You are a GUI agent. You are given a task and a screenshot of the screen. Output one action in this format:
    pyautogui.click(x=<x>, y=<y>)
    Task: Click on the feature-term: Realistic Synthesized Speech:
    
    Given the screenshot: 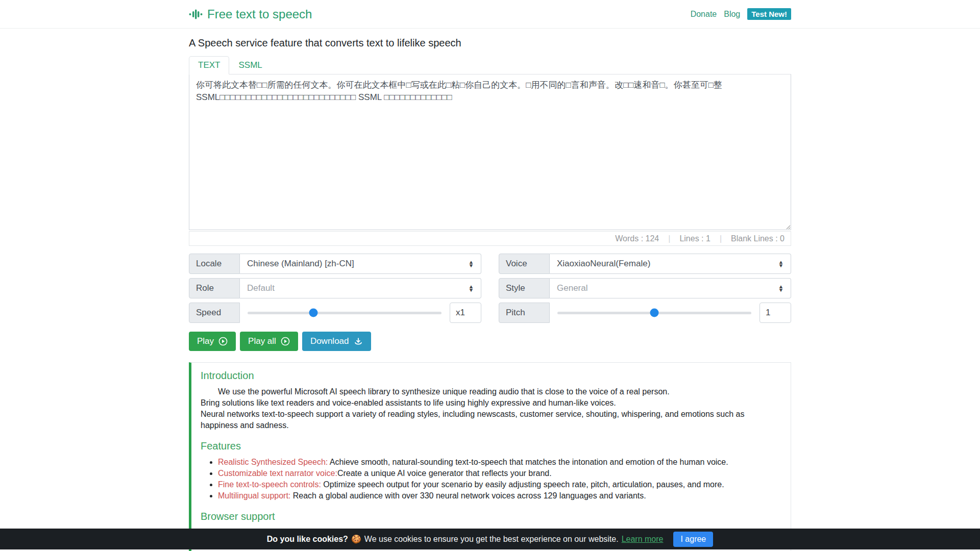 What is the action you would take?
    pyautogui.click(x=273, y=462)
    